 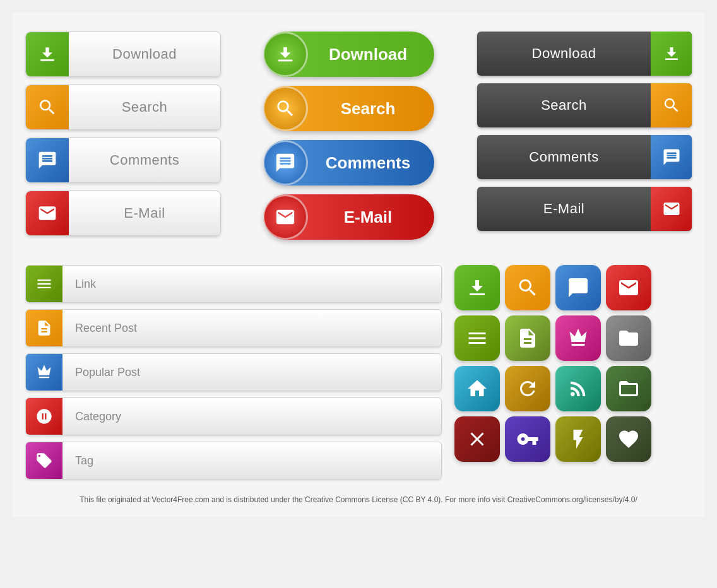 What do you see at coordinates (47, 213) in the screenshot?
I see `email-icon-box` at bounding box center [47, 213].